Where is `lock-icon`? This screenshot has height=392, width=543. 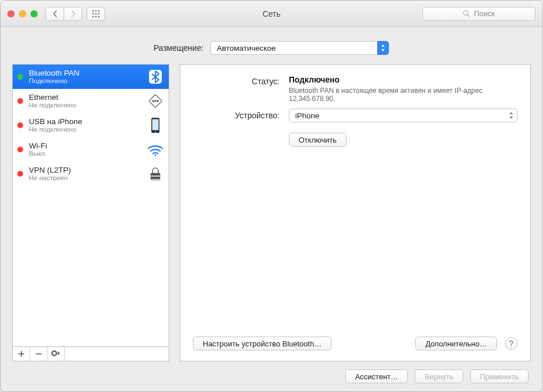 lock-icon is located at coordinates (155, 174).